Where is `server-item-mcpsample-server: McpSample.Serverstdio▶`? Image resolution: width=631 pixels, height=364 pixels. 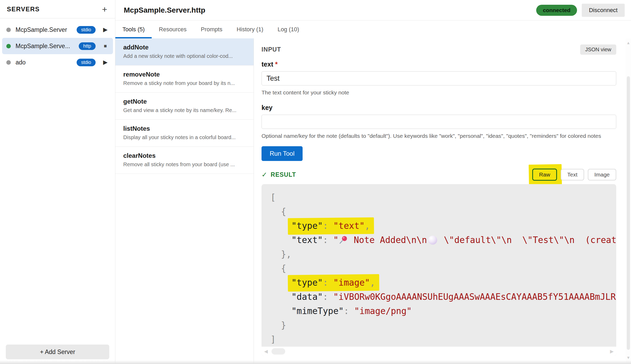 server-item-mcpsample-server: McpSample.Serverstdio▶ is located at coordinates (57, 30).